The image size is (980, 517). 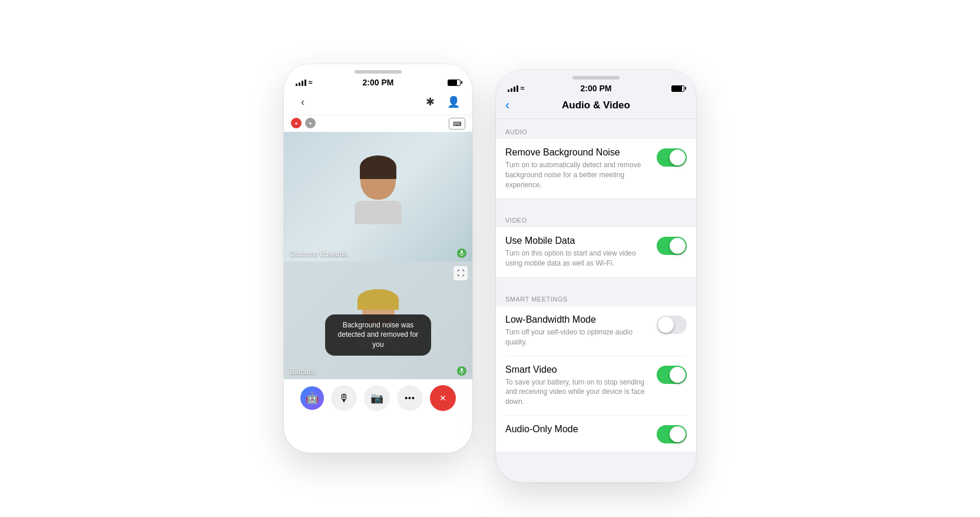 What do you see at coordinates (378, 167) in the screenshot?
I see `giacomo-hair` at bounding box center [378, 167].